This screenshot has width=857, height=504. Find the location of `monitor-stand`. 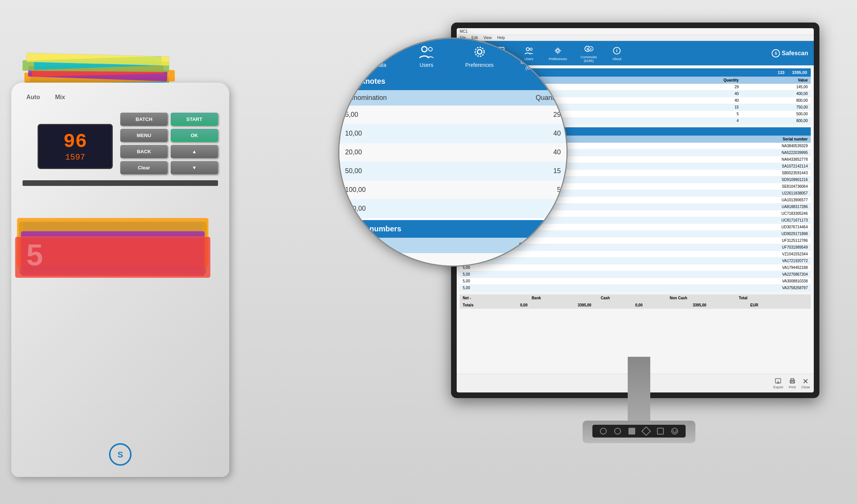

monitor-stand is located at coordinates (639, 391).